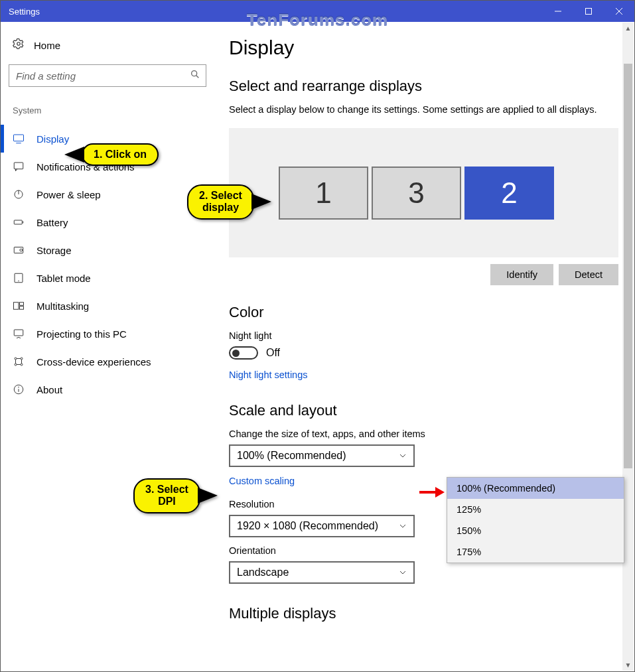  I want to click on maximize-button, so click(589, 11).